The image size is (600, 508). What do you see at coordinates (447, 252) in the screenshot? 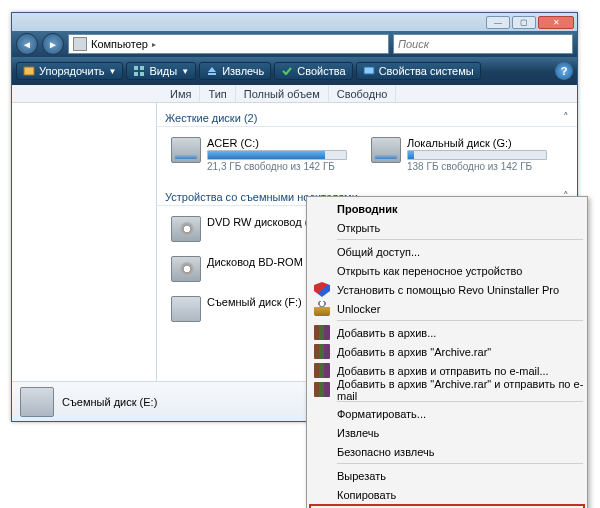
I see `menu-sharing: Общий доступ...` at bounding box center [447, 252].